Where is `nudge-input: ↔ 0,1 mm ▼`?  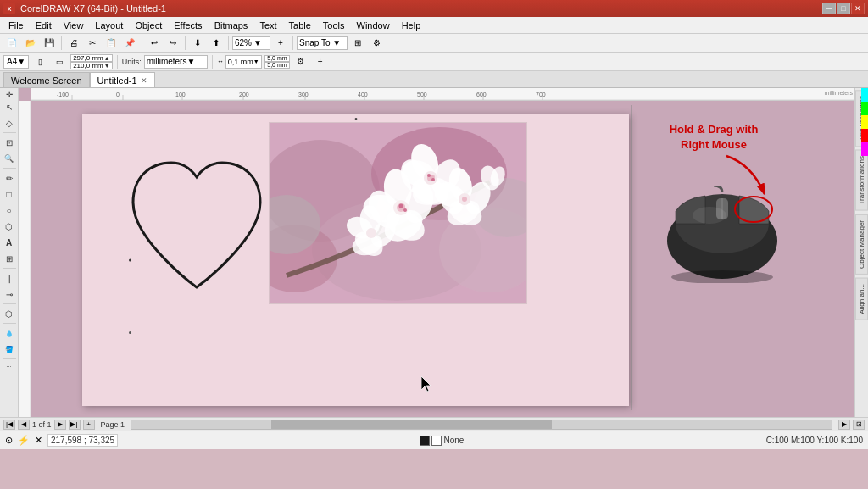 nudge-input: ↔ 0,1 mm ▼ is located at coordinates (239, 62).